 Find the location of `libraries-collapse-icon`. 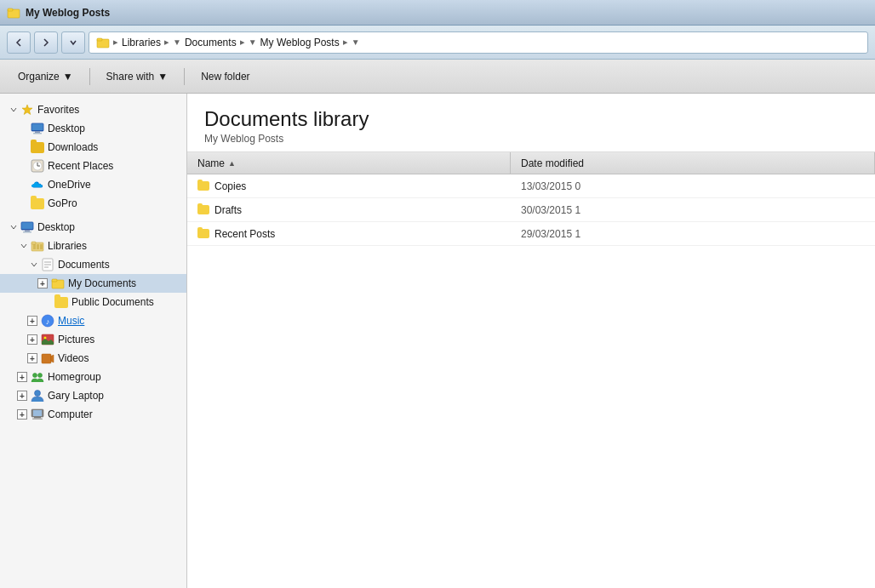

libraries-collapse-icon is located at coordinates (24, 246).